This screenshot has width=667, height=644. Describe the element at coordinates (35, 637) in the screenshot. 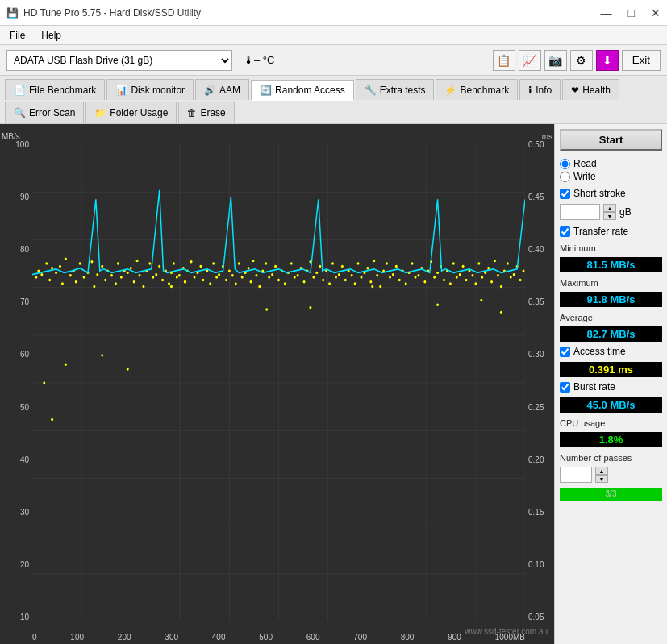

I see `x-label-0: 0` at that location.